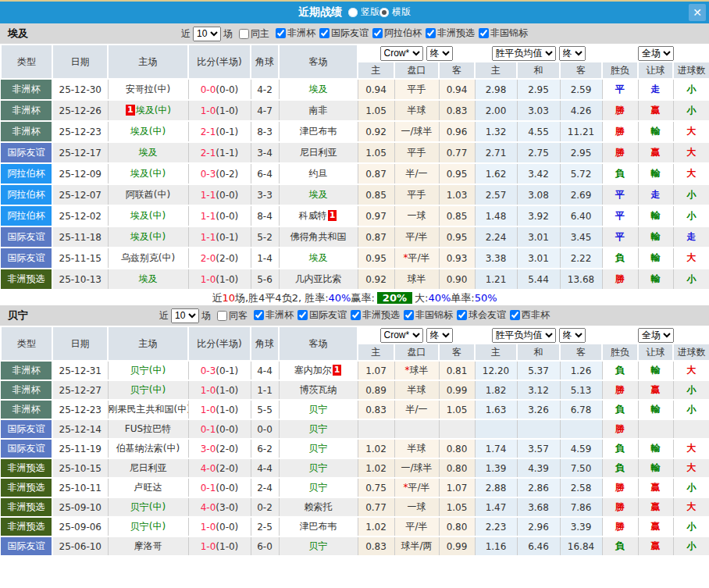  What do you see at coordinates (226, 280) in the screenshot?
I see `score-halftime: (1-0)` at bounding box center [226, 280].